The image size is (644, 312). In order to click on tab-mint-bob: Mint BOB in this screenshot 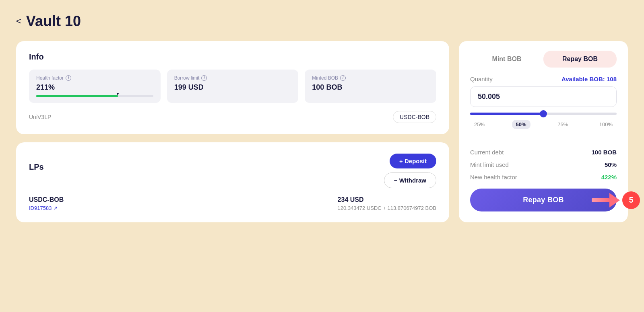, I will do `click(507, 59)`.